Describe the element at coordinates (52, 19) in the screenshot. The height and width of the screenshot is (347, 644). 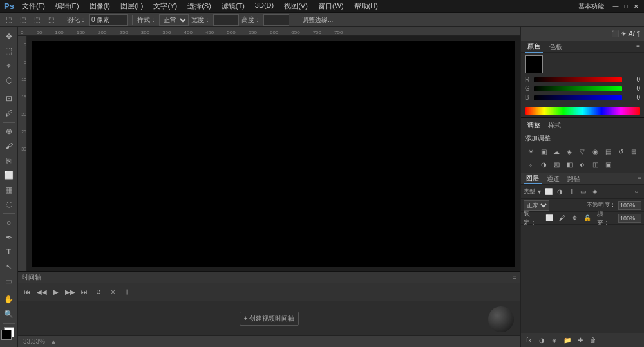
I see `toolbar-icon-4: ⬚` at that location.